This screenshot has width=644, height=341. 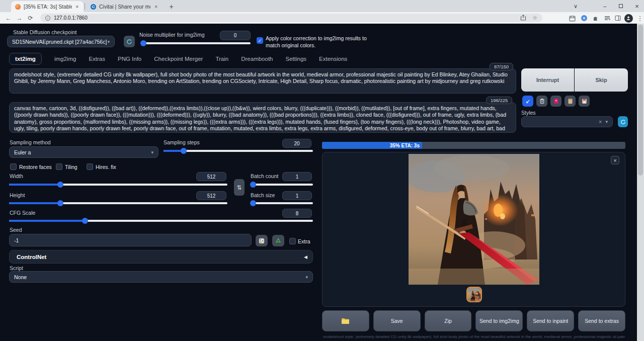 What do you see at coordinates (333, 59) in the screenshot?
I see `tab-extensions: Extensions` at bounding box center [333, 59].